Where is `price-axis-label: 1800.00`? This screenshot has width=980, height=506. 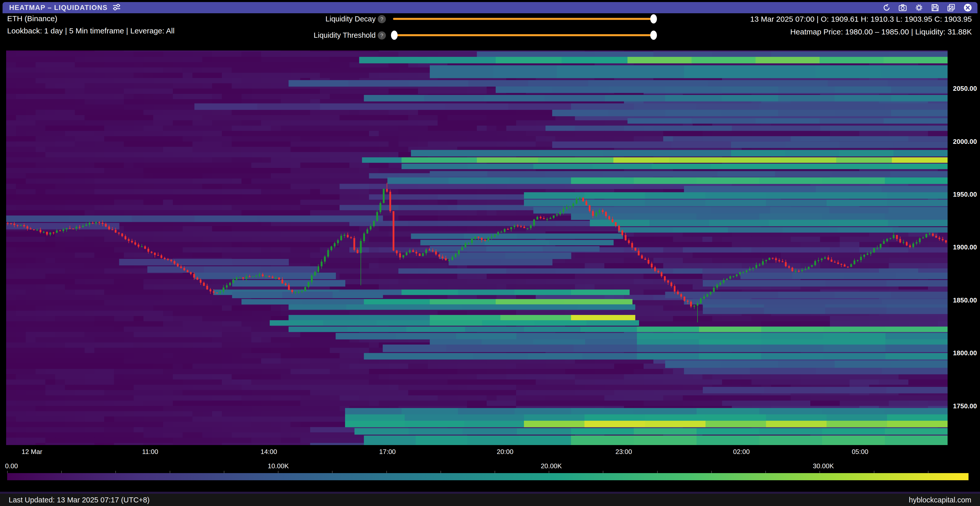 price-axis-label: 1800.00 is located at coordinates (965, 353).